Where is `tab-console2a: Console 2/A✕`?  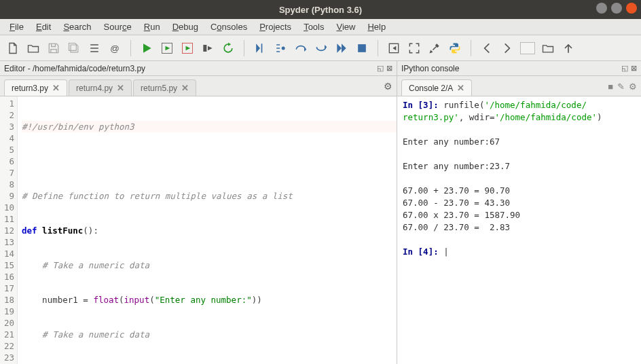
tab-console2a: Console 2/A✕ is located at coordinates (437, 88).